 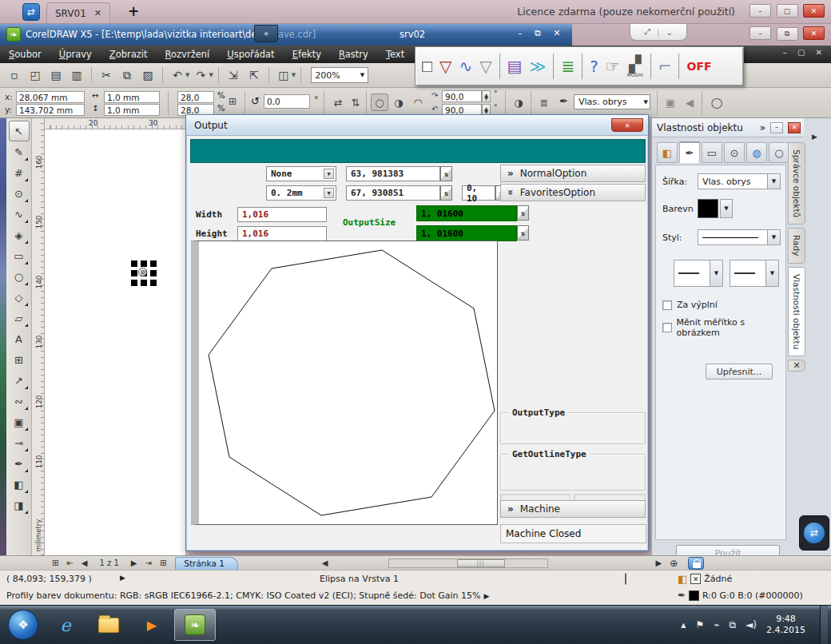 What do you see at coordinates (481, 563) in the screenshot?
I see `scrollbar-thumb: |||` at bounding box center [481, 563].